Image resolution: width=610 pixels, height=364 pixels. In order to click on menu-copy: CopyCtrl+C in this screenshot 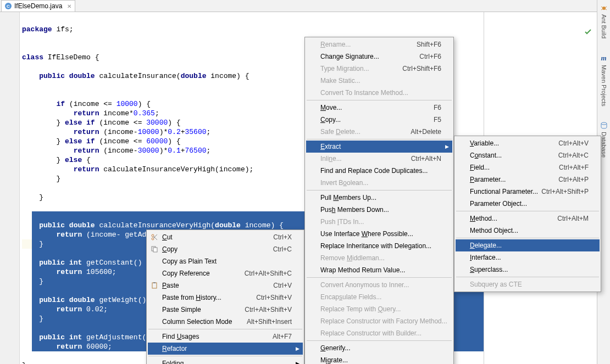, I will do `click(225, 249)`.